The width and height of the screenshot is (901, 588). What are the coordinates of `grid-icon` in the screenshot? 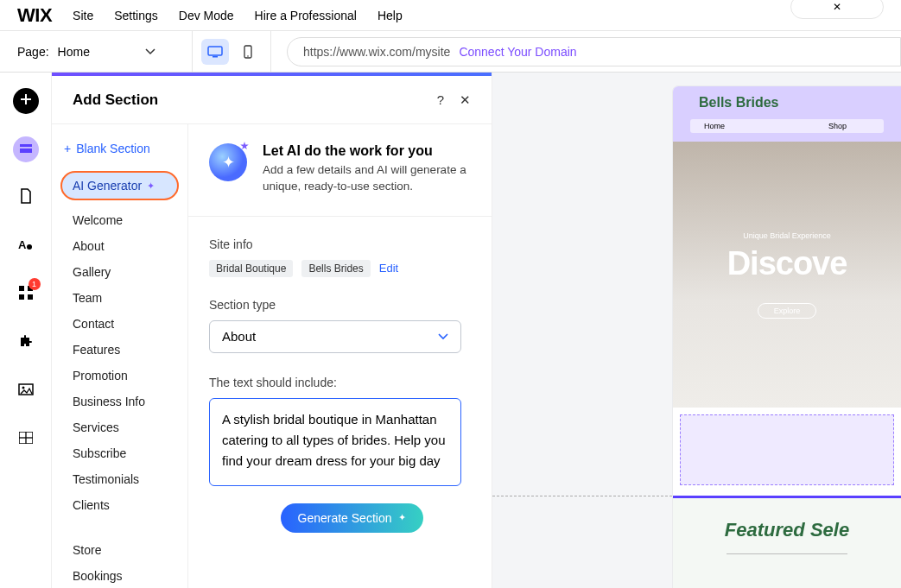 It's located at (26, 439).